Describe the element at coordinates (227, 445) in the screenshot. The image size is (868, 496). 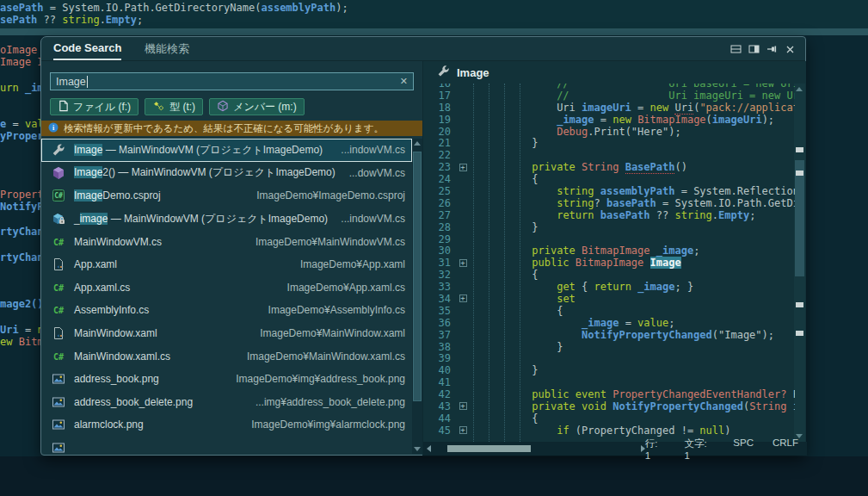
I see `result-row` at that location.